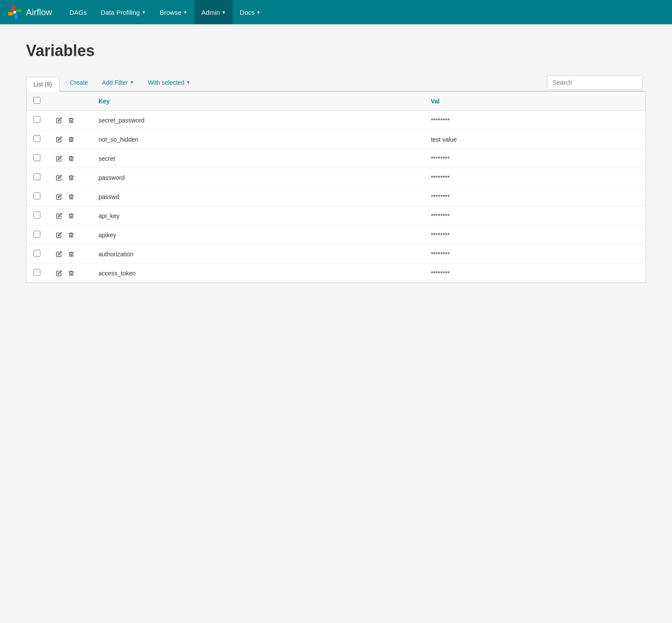 Image resolution: width=672 pixels, height=623 pixels. Describe the element at coordinates (258, 197) in the screenshot. I see `row-key: passwd` at that location.